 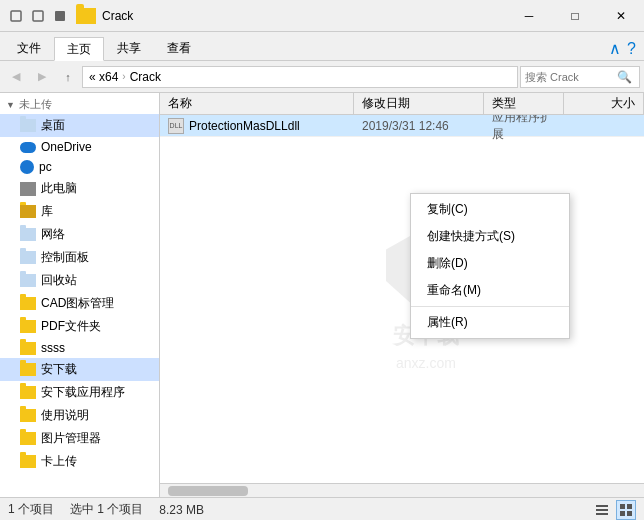 What do you see at coordinates (529, 16) in the screenshot?
I see `minimize-button: ─` at bounding box center [529, 16].